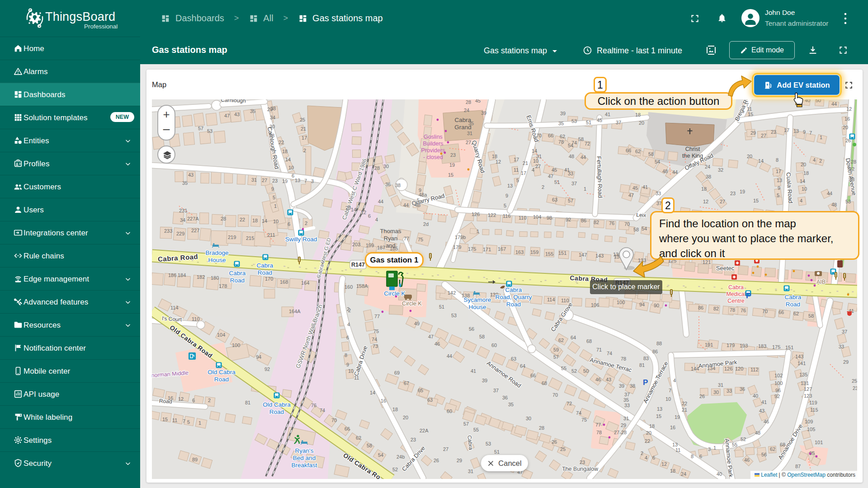  Describe the element at coordinates (539, 136) in the screenshot. I see `svg-text: 70` at that location.